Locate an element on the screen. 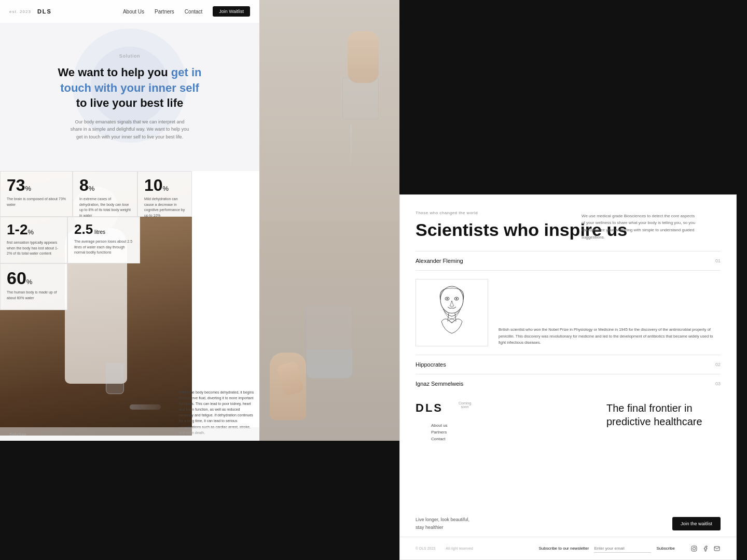 Image resolution: width=747 pixels, height=560 pixels. stat-number-12: 1-2% is located at coordinates (34, 230).